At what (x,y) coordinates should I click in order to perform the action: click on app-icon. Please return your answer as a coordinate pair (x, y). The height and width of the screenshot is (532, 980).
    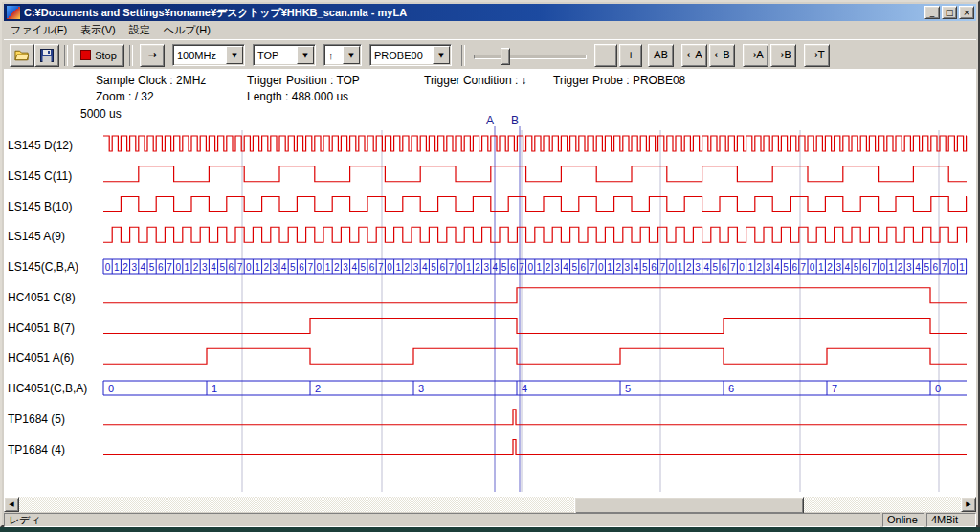
    Looking at the image, I should click on (13, 12).